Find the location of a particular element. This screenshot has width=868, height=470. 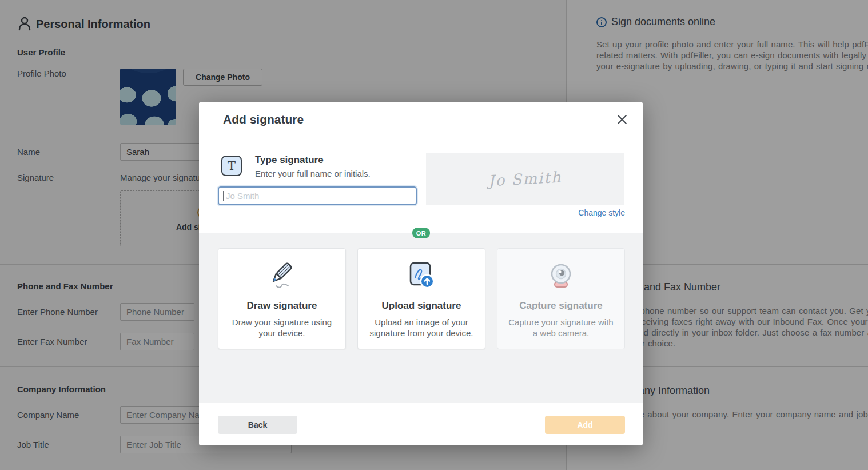

add-button: Add is located at coordinates (585, 425).